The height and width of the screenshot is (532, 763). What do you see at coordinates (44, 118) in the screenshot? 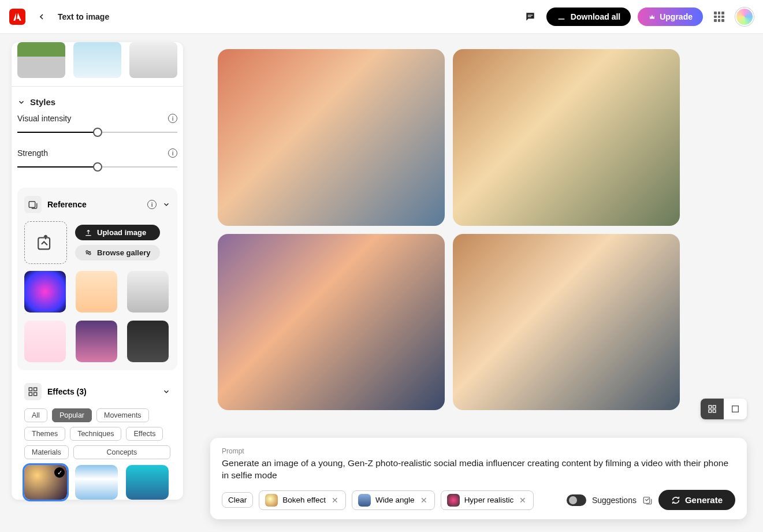
I see `visual-intensity-label: Visual intensity` at bounding box center [44, 118].